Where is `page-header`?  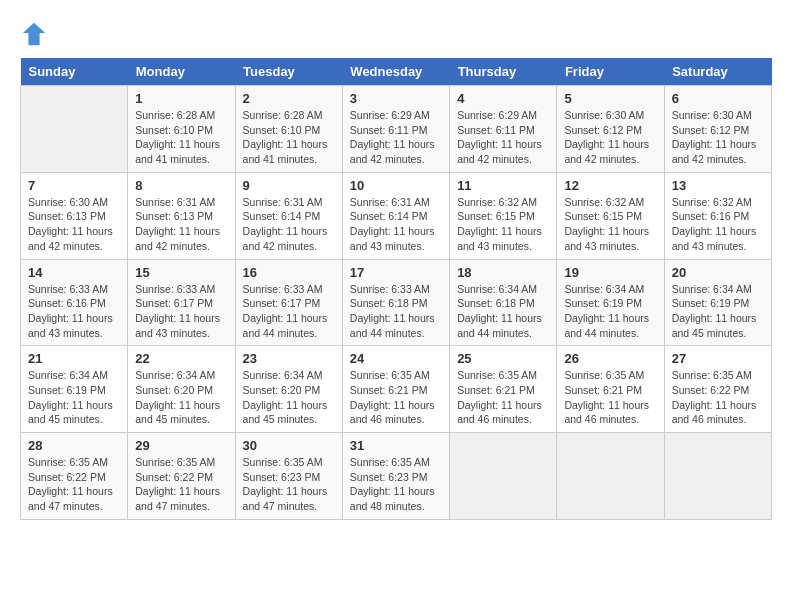
page-header is located at coordinates (396, 34).